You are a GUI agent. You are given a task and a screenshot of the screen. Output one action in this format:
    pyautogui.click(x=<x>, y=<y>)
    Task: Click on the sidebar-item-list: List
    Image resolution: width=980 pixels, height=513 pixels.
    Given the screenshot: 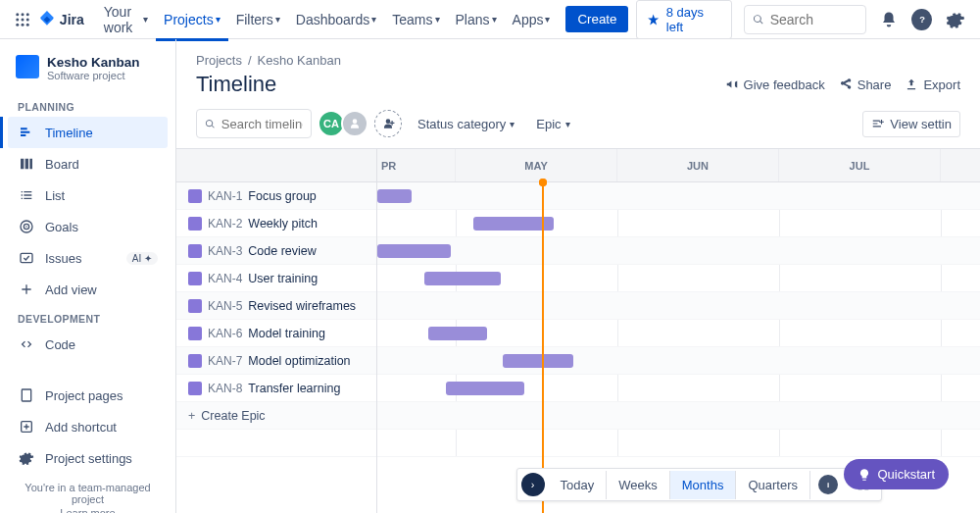 What is the action you would take?
    pyautogui.click(x=88, y=195)
    